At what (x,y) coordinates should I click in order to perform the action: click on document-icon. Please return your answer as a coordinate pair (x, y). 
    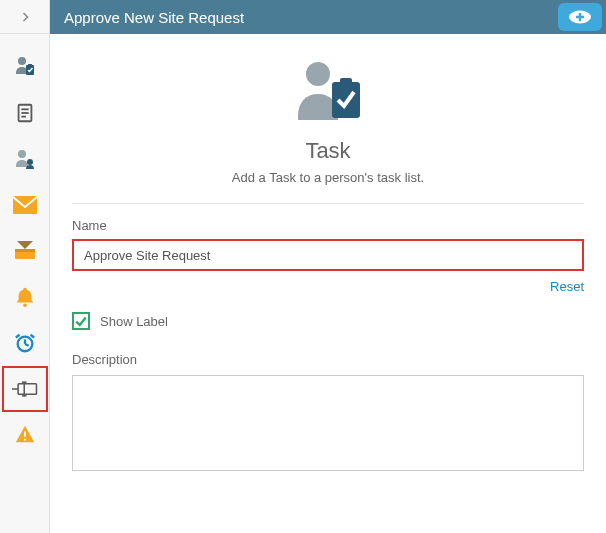
    Looking at the image, I should click on (25, 113).